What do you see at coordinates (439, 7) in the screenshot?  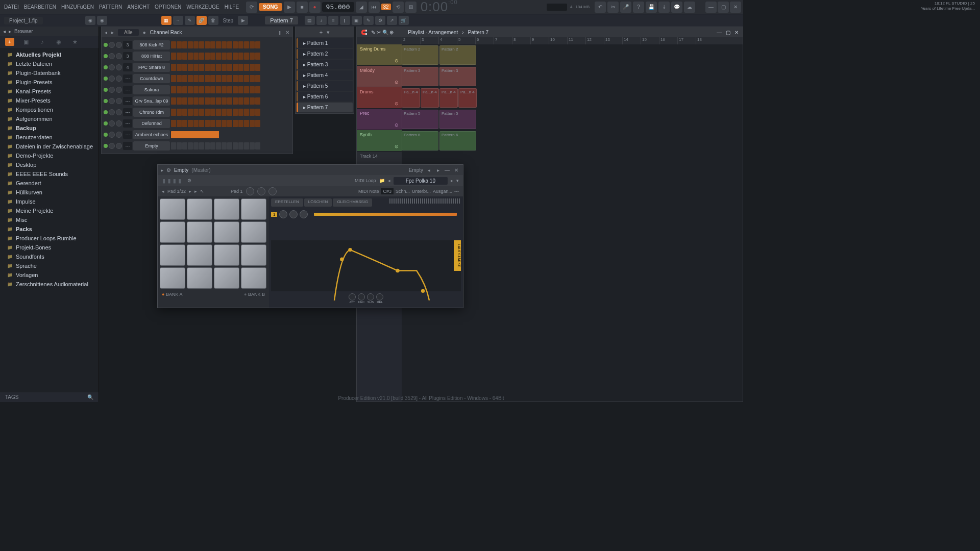 I see `time-counter: 0:00:00` at bounding box center [439, 7].